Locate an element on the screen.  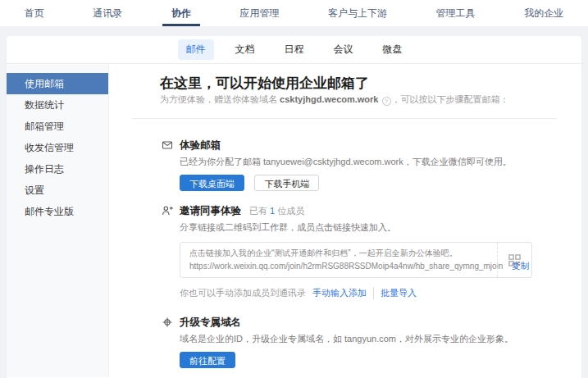
globe-crosshair-icon is located at coordinates (167, 322).